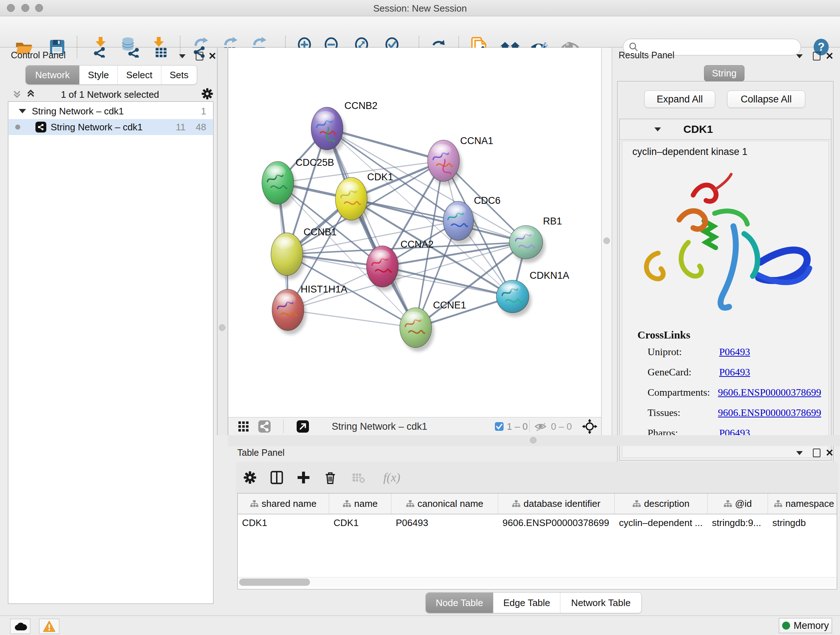 The width and height of the screenshot is (840, 635). Describe the element at coordinates (725, 129) in the screenshot. I see `gene-header-row: CDK1` at that location.